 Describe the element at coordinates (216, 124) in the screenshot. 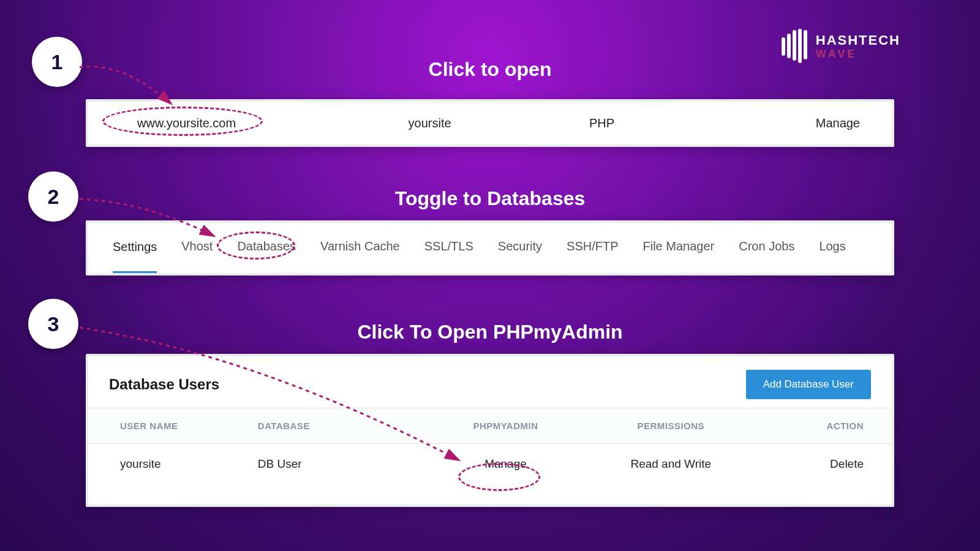

I see `site-domain-link: www.yoursite.com` at that location.